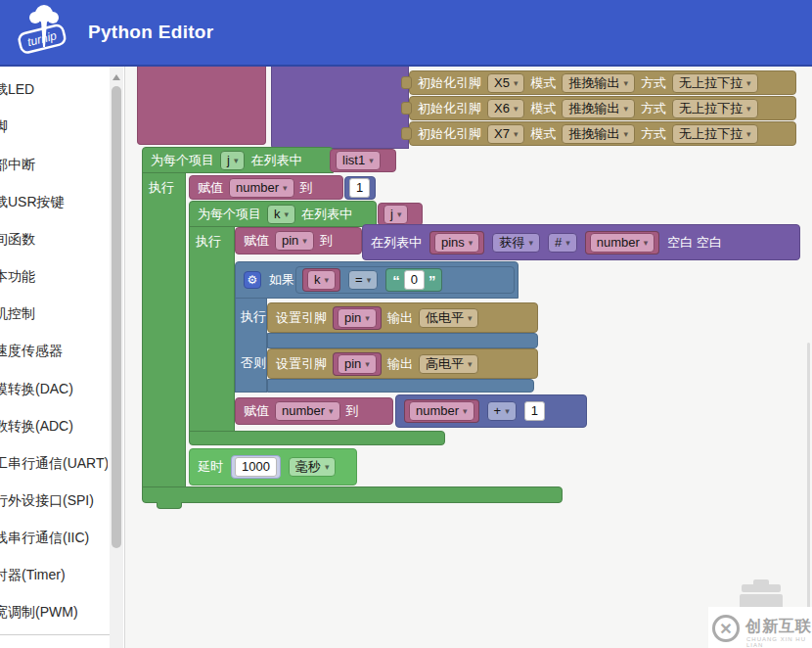  Describe the element at coordinates (363, 161) in the screenshot. I see `block-list1-variable: list1` at that location.